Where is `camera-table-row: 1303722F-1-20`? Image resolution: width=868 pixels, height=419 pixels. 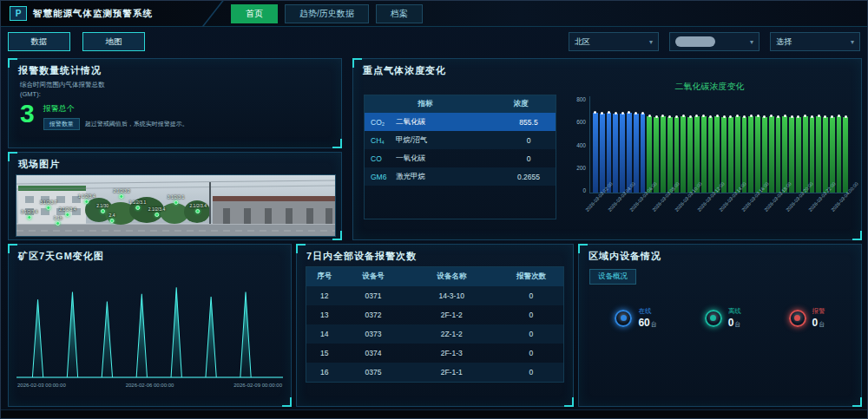 camera-table-row: 1303722F-1-20 is located at coordinates (435, 315).